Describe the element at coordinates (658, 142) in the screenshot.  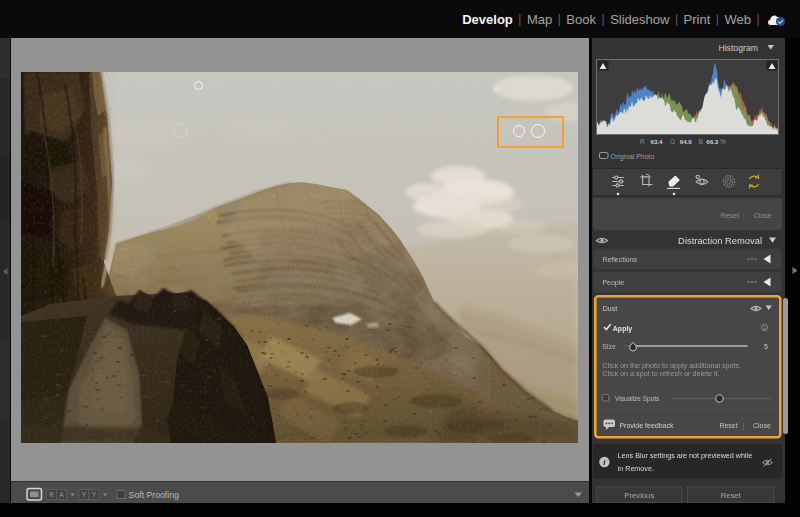
I see `svg-text: 63.4` at that location.